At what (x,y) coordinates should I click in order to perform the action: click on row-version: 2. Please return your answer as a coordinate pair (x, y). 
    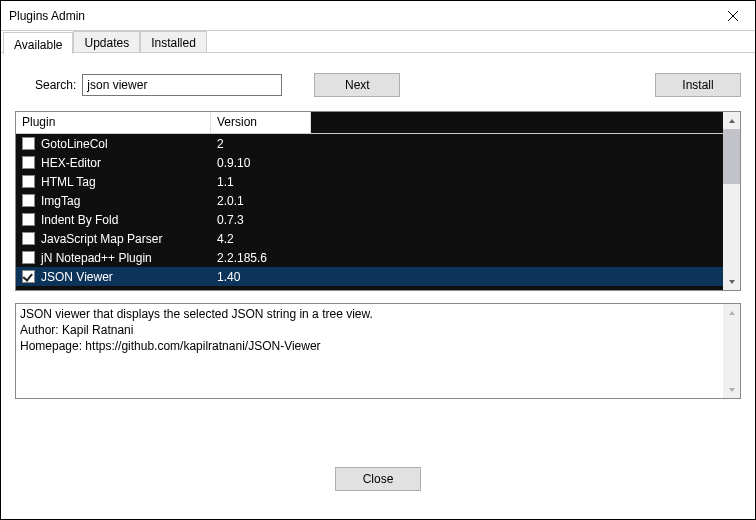
    Looking at the image, I should click on (261, 144).